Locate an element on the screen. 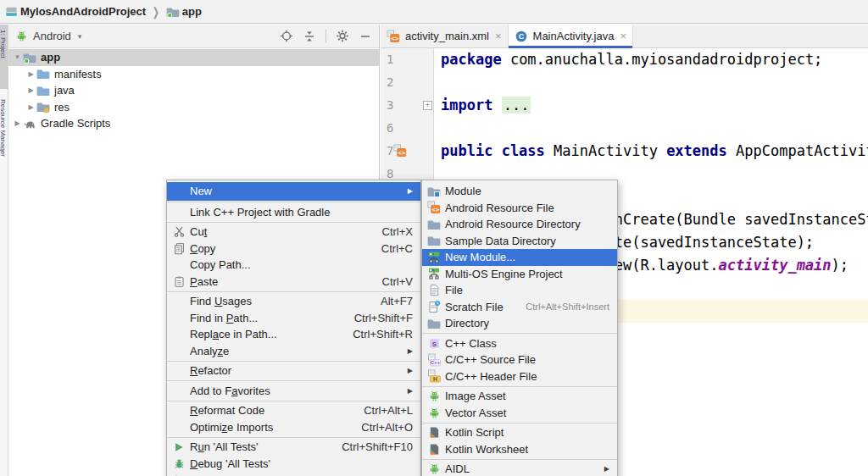 The width and height of the screenshot is (868, 476). menu-item-find-in-path: Find in Path...Ctrl+Shift+F is located at coordinates (293, 318).